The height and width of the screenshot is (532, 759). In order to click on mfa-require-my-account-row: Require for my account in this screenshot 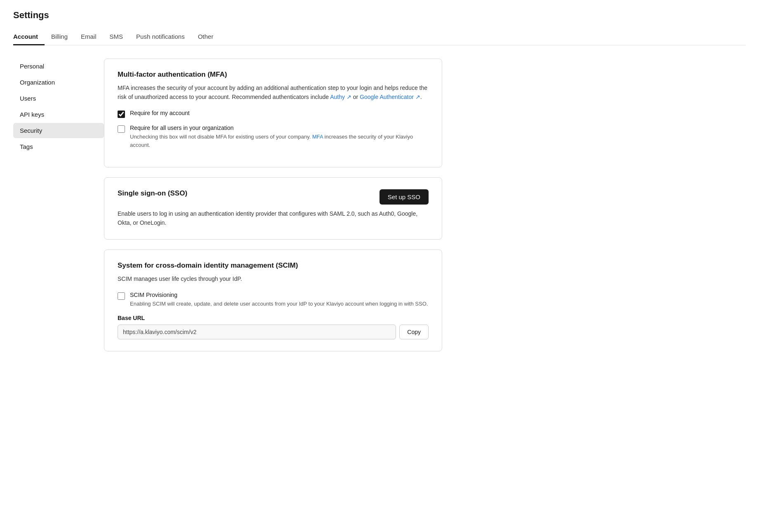, I will do `click(273, 114)`.